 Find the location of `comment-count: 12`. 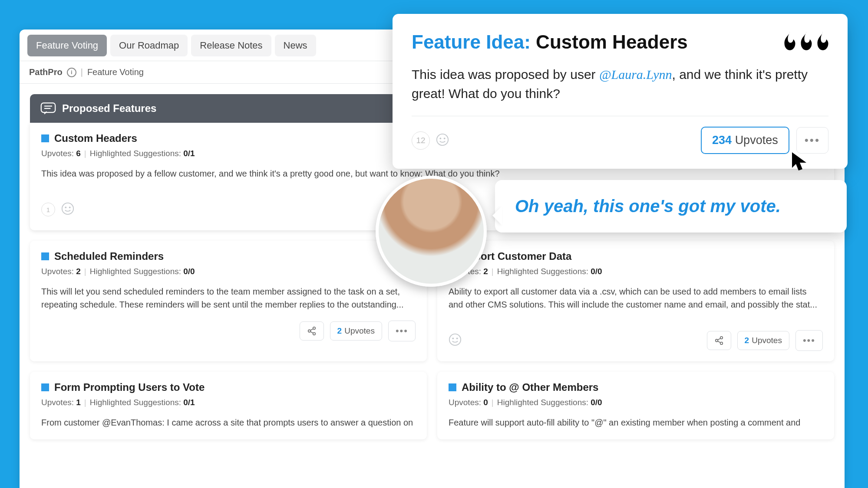

comment-count: 12 is located at coordinates (421, 141).